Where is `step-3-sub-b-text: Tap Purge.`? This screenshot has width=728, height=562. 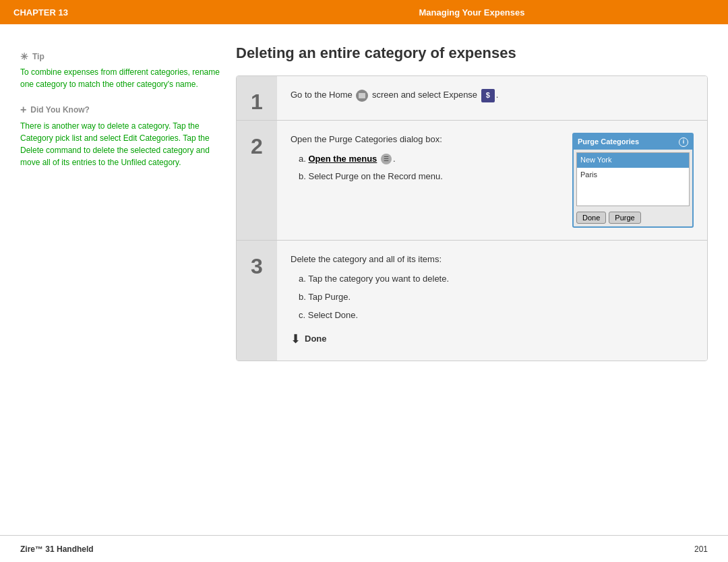 step-3-sub-b-text: Tap Purge. is located at coordinates (329, 296).